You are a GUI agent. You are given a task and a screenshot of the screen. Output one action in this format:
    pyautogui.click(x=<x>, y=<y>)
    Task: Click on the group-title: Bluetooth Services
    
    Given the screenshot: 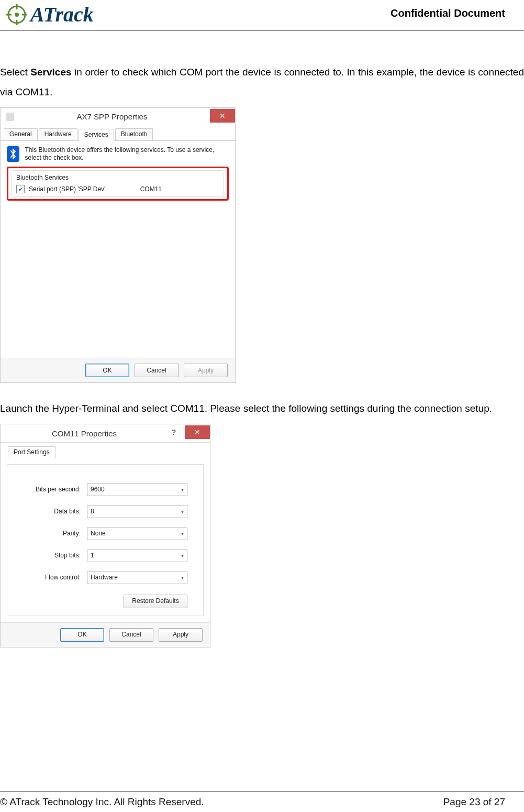 What is the action you would take?
    pyautogui.click(x=118, y=178)
    